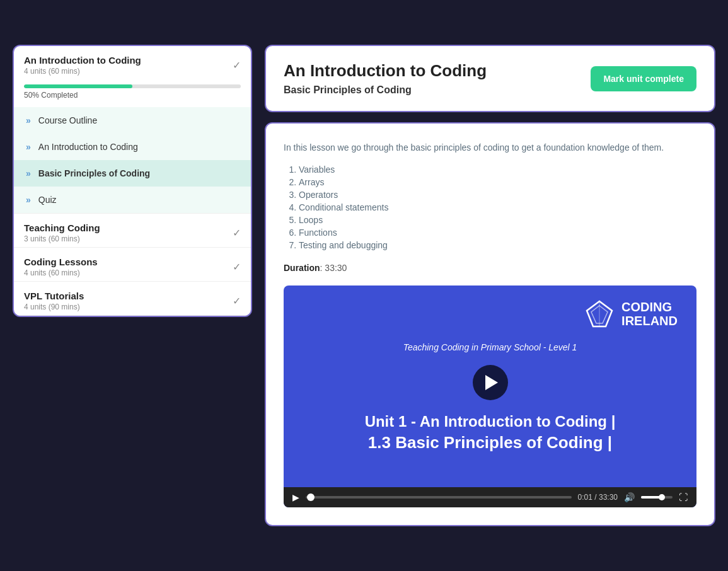  What do you see at coordinates (599, 314) in the screenshot?
I see `logo-diamond-icon` at bounding box center [599, 314].